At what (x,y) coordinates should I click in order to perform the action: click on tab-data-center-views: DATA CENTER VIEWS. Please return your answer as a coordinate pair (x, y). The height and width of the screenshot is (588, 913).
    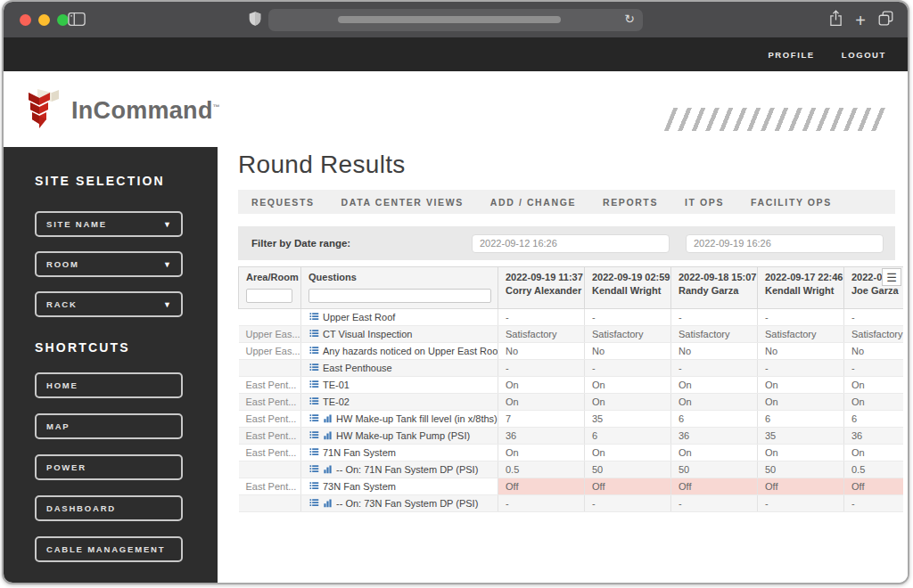
    Looking at the image, I should click on (403, 202).